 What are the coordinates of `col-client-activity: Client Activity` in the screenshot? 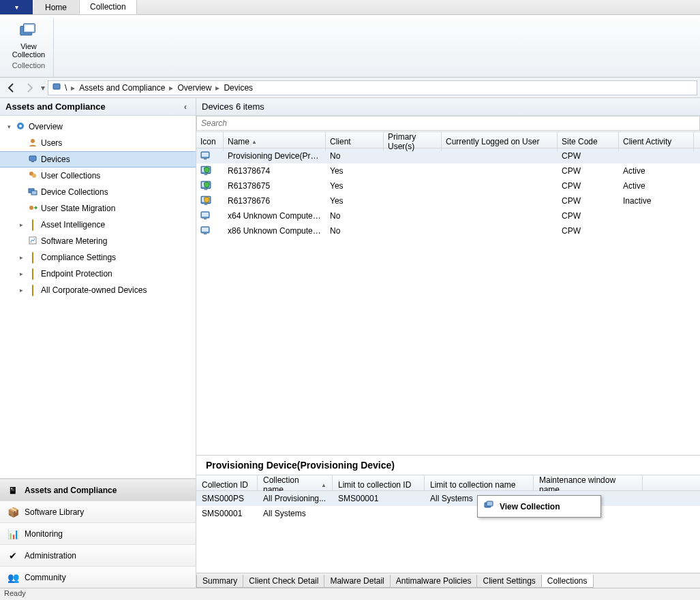 It's located at (656, 142).